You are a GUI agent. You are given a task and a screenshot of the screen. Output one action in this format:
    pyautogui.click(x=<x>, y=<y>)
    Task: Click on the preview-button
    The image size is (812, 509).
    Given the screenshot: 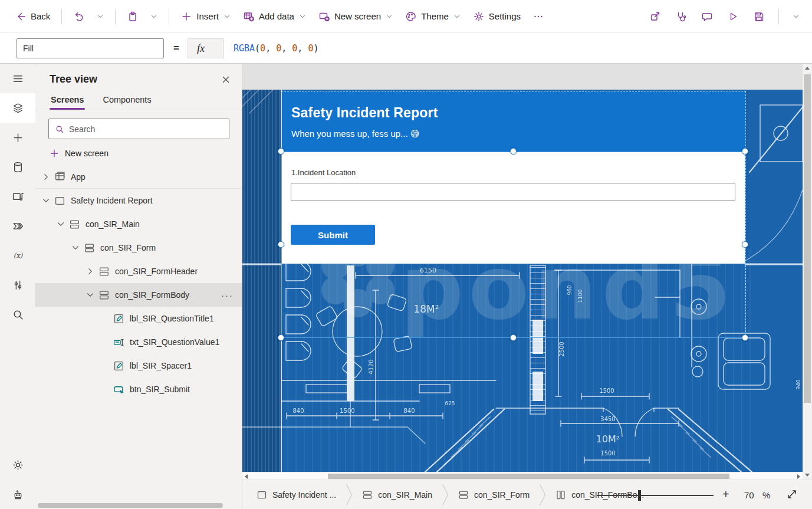 What is the action you would take?
    pyautogui.click(x=733, y=17)
    